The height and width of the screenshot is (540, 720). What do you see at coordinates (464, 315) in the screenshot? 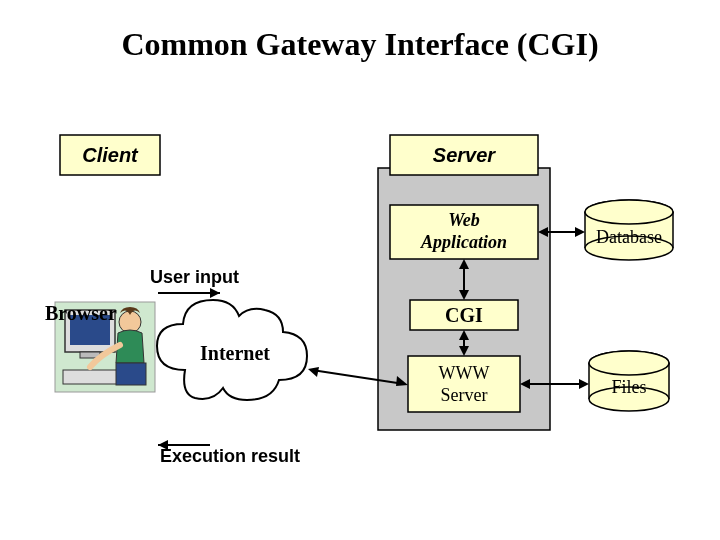
I see `cgi-label: CGI` at bounding box center [464, 315].